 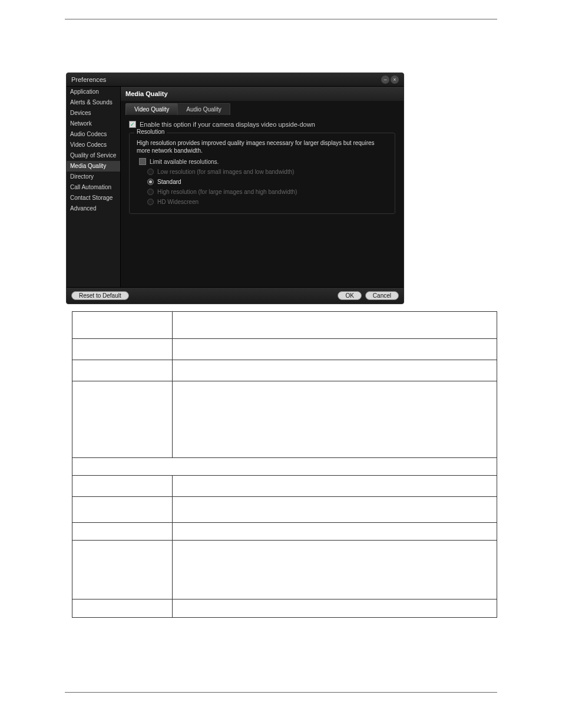 I want to click on window-titlebar: Preferences – ×, so click(x=235, y=80).